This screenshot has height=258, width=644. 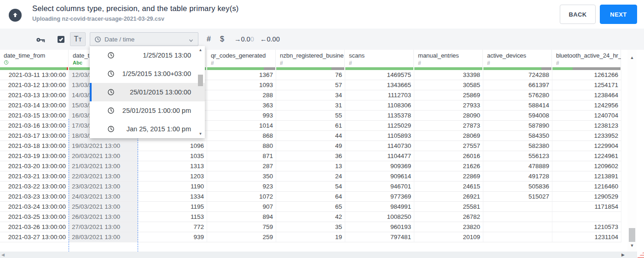 I want to click on table-cell: 42, so click(x=311, y=217).